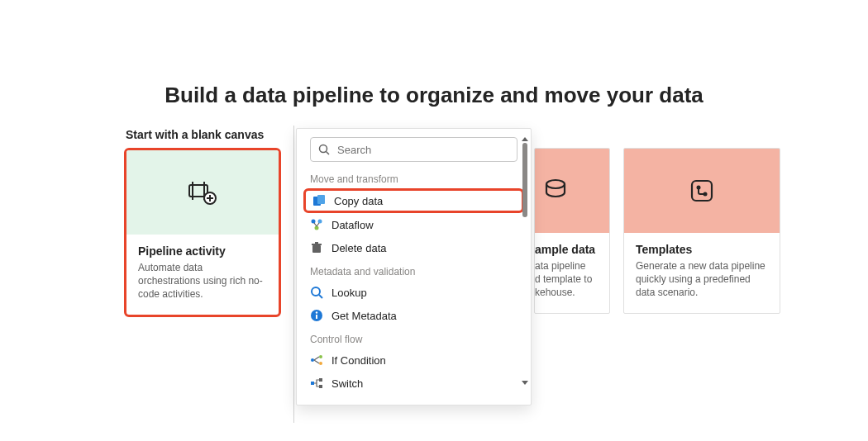 This screenshot has width=868, height=441. Describe the element at coordinates (413, 360) in the screenshot. I see `menu-item-if-condition: If Condition` at that location.